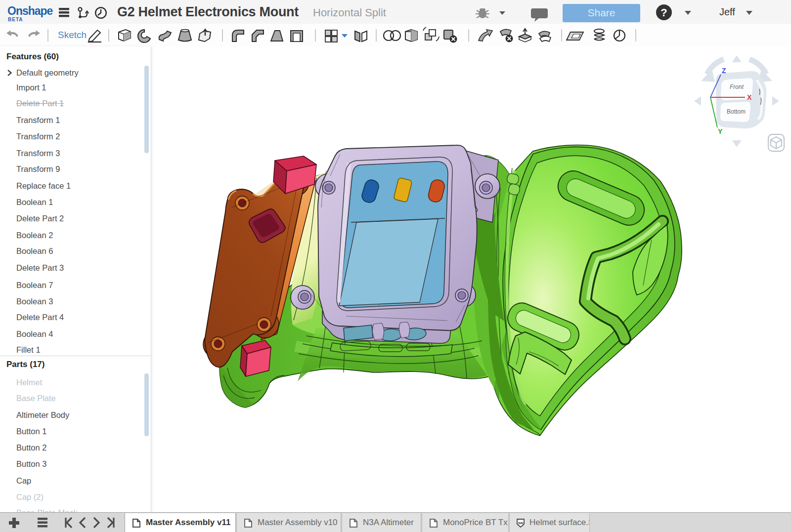 The width and height of the screenshot is (791, 532). I want to click on svg-text: Z, so click(724, 71).